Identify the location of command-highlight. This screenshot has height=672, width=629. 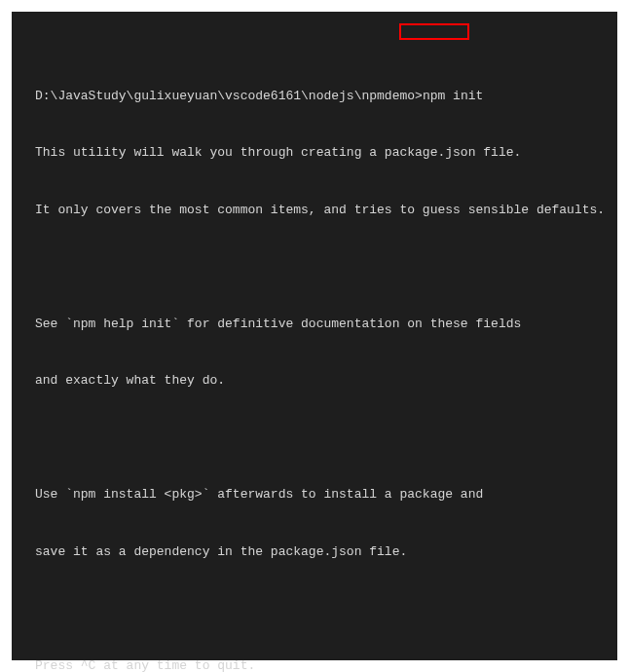
(434, 31).